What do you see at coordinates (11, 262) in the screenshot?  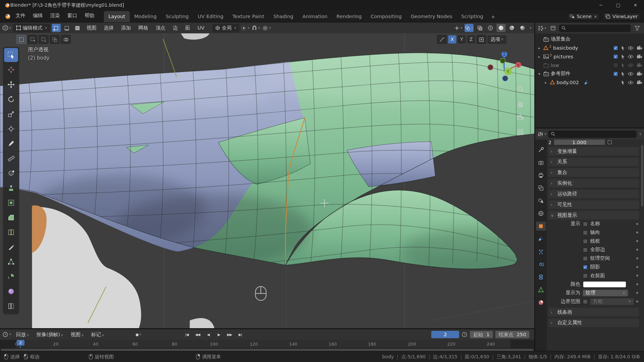 I see `tool-poly-build` at bounding box center [11, 262].